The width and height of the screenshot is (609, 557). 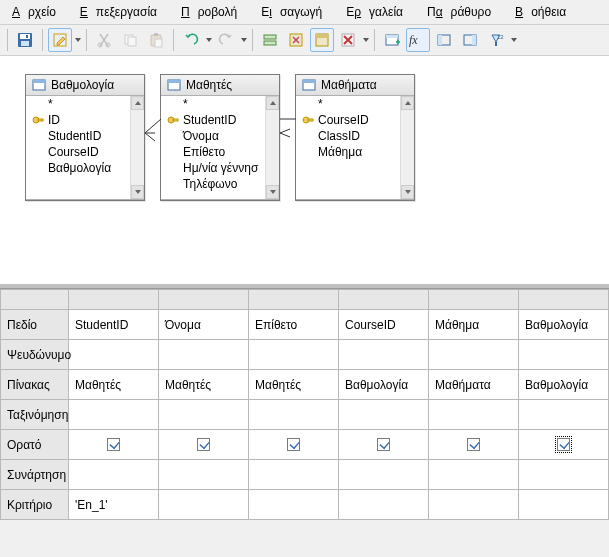 What do you see at coordinates (204, 325) in the screenshot?
I see `cell-field: Όνομα` at bounding box center [204, 325].